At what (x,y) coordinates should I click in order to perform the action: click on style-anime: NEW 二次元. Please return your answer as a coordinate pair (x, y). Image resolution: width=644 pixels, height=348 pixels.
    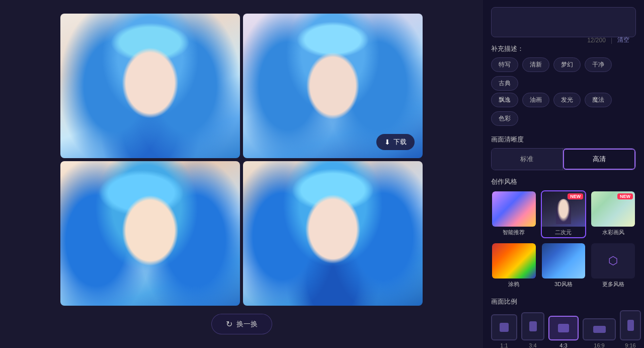
    Looking at the image, I should click on (564, 215).